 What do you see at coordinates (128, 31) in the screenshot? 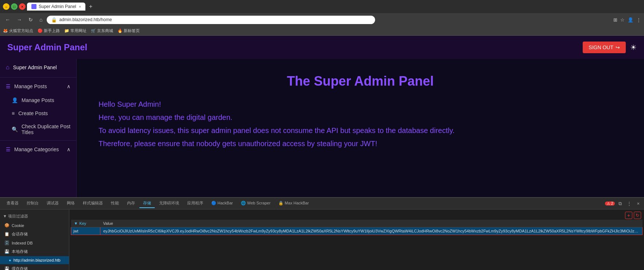
I see `bookmark-newtab: 🔥 新标签页` at bounding box center [128, 31].